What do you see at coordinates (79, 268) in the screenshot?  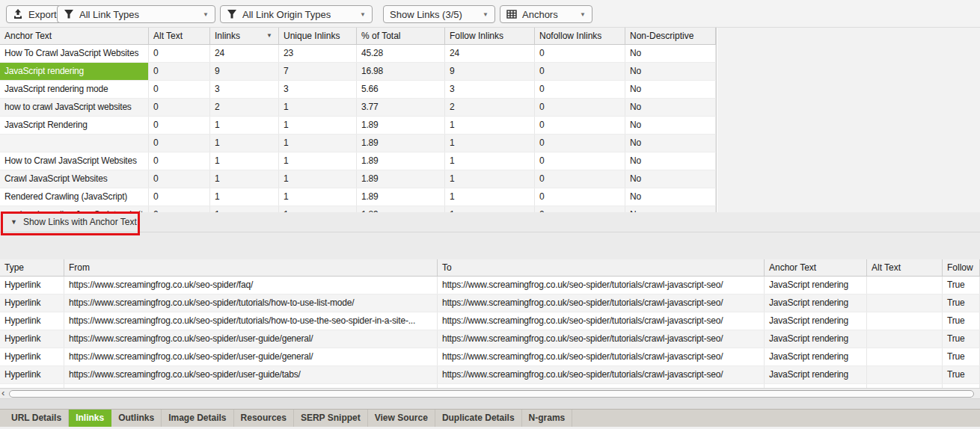 I see `column-header-label: From` at bounding box center [79, 268].